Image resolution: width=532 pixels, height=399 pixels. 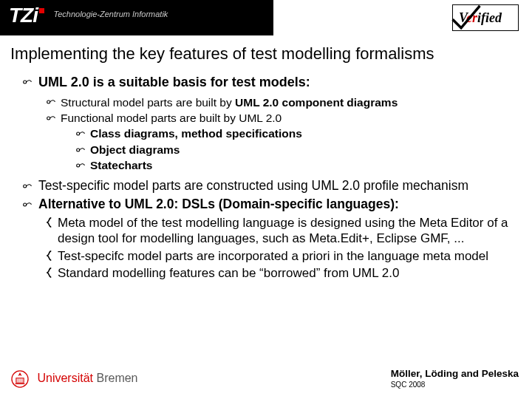 I want to click on text-structural-bold: UML 2.0 component diagrams, so click(x=316, y=102).